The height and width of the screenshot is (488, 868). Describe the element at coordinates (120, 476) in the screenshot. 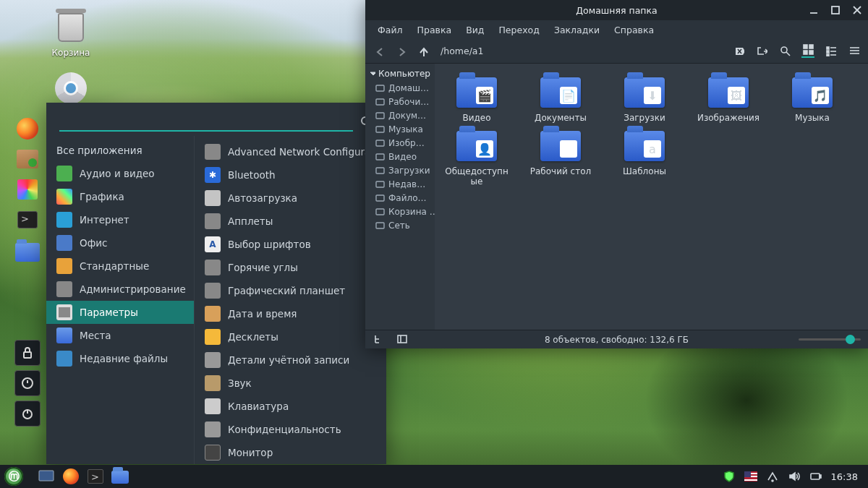

I see `task-files` at that location.